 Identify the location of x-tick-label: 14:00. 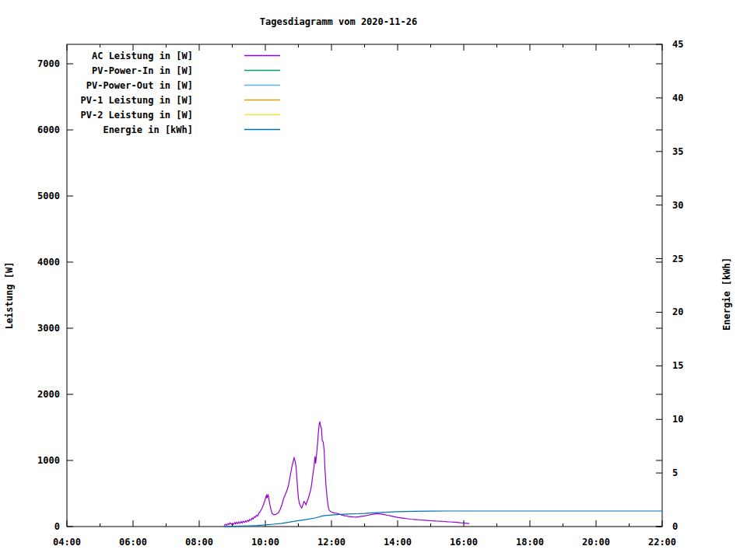
(398, 542).